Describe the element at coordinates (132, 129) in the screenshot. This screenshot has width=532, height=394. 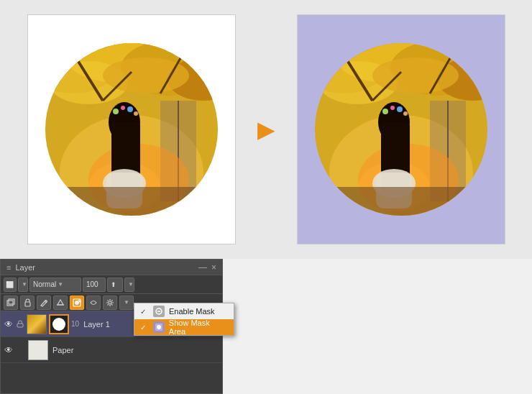
I see `left-circle-clip` at that location.